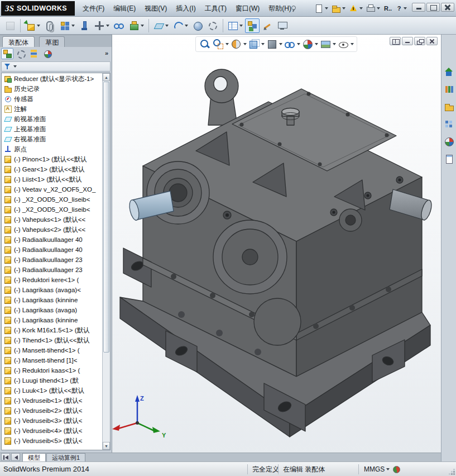 The width and height of the screenshot is (456, 476). Describe the element at coordinates (345, 44) in the screenshot. I see `view-settings-button` at that location.